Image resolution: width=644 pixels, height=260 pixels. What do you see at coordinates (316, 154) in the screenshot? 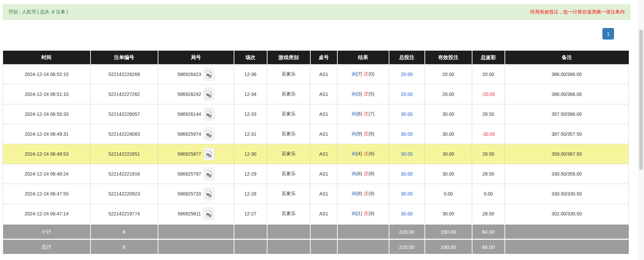
I see `table-row: 2024-12-24 06:48:53 522142222851 5869258…` at bounding box center [316, 154].